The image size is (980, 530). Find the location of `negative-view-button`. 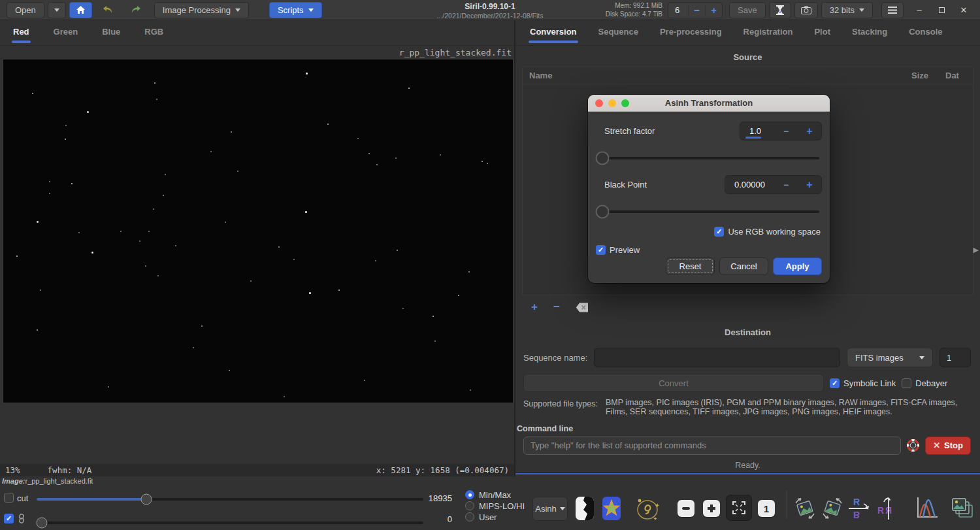

negative-view-button is located at coordinates (585, 508).